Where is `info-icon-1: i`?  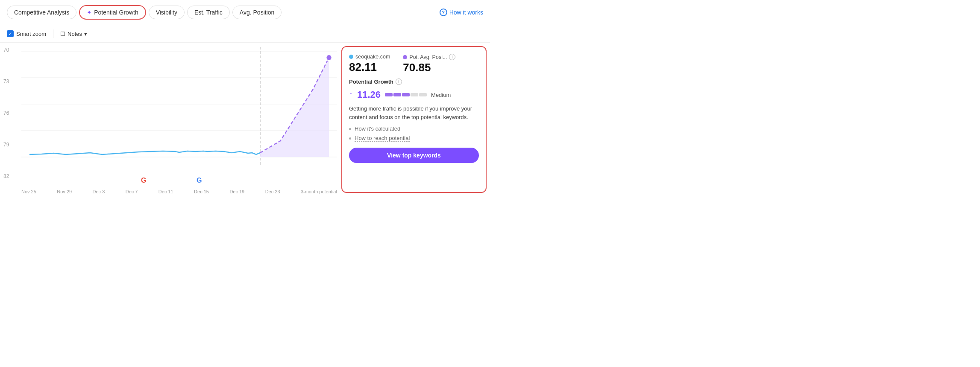
info-icon-1: i is located at coordinates (452, 57).